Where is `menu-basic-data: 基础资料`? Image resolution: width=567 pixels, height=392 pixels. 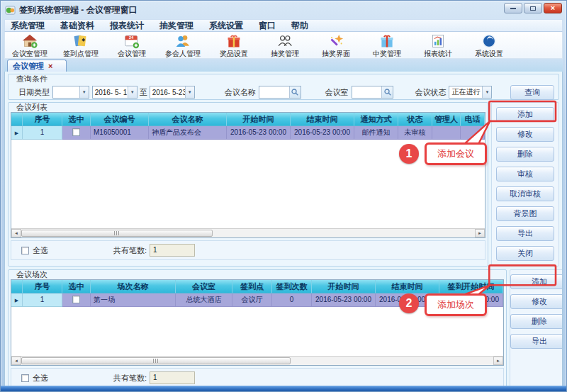
menu-basic-data: 基础资料 is located at coordinates (77, 26).